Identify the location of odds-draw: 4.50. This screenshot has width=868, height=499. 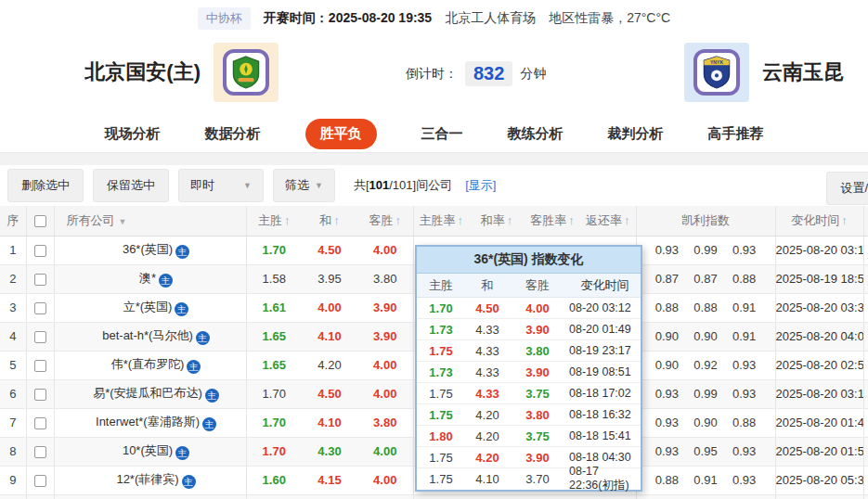
(330, 393).